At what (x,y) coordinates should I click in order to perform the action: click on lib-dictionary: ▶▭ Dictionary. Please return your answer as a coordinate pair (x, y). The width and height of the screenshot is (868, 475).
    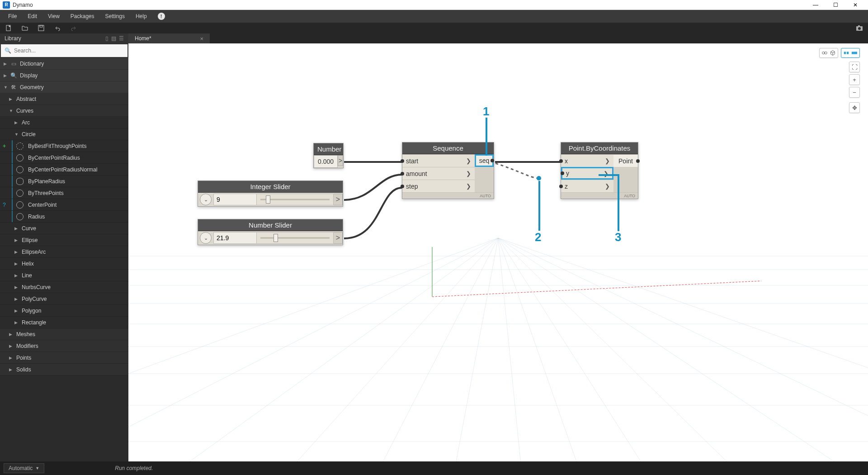
    Looking at the image, I should click on (64, 64).